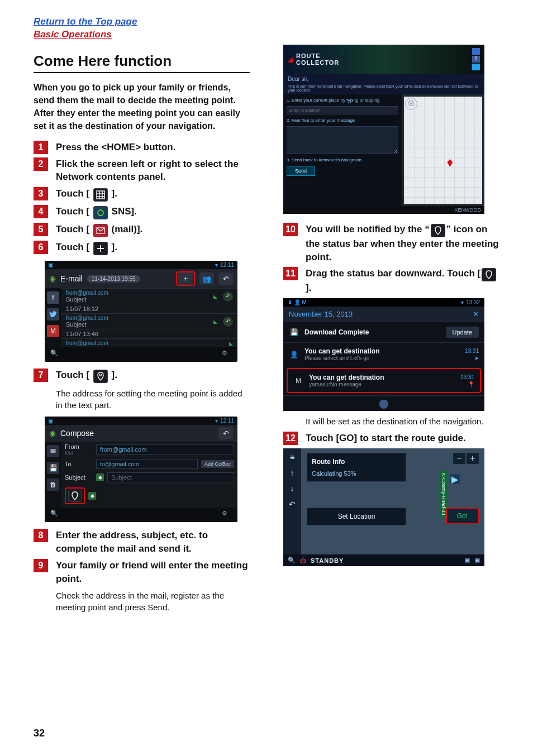  What do you see at coordinates (142, 212) in the screenshot?
I see `step-4: 4 Touch [ SNS].` at bounding box center [142, 212].